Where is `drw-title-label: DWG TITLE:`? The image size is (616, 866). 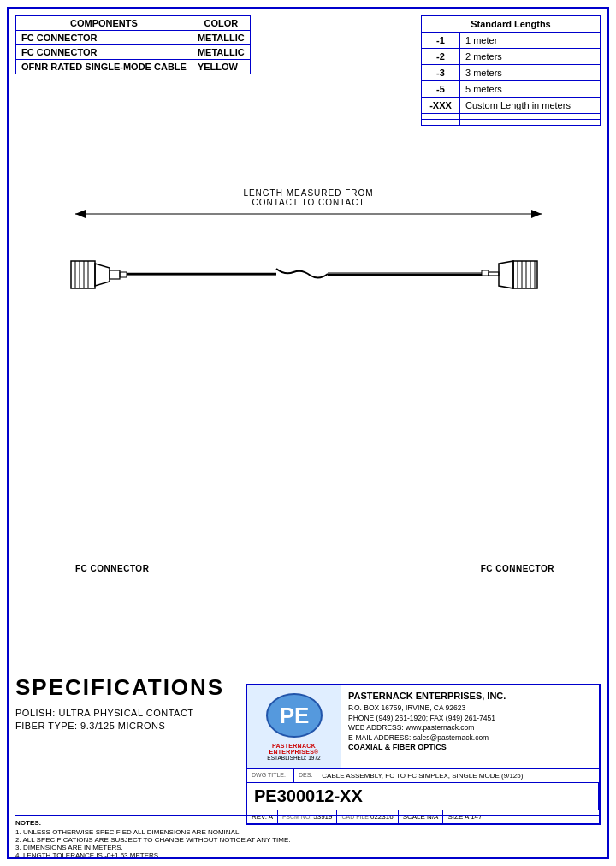
drw-title-label: DWG TITLE: is located at coordinates (270, 775).